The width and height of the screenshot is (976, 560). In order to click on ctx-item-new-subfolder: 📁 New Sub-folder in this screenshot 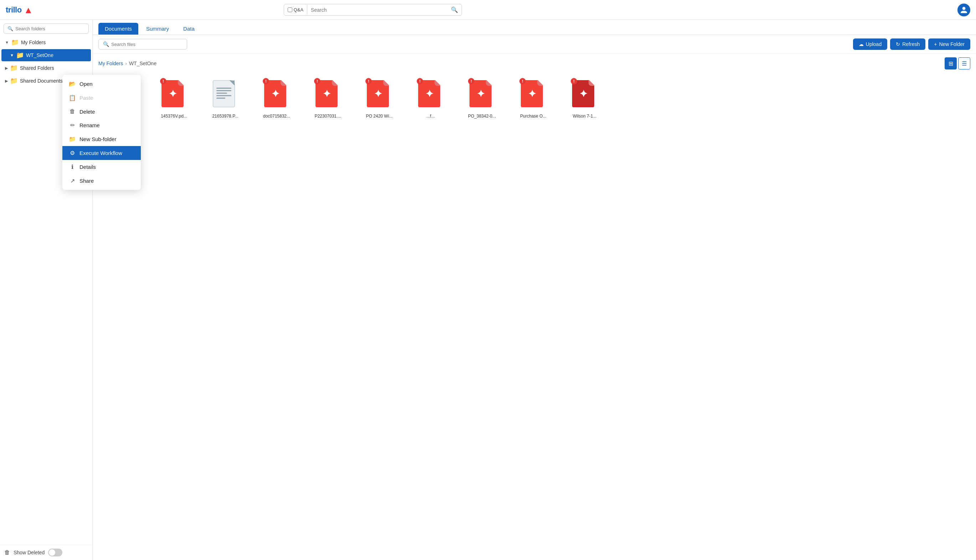, I will do `click(102, 139)`.